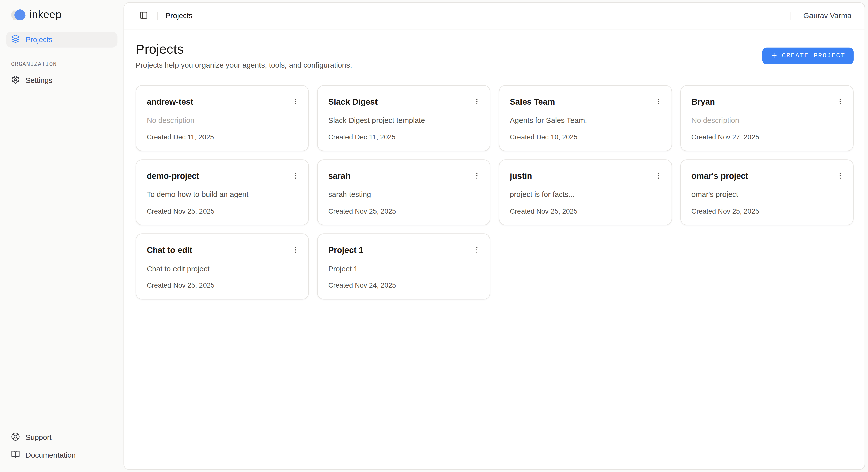 The height and width of the screenshot is (472, 868). I want to click on project-card: justin project is for facts... Created N…, so click(585, 192).